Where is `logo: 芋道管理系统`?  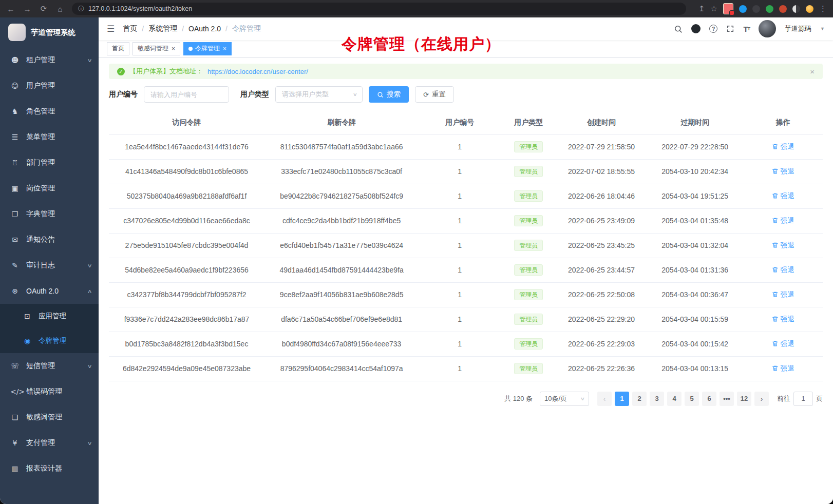 logo: 芋道管理系统 is located at coordinates (49, 32).